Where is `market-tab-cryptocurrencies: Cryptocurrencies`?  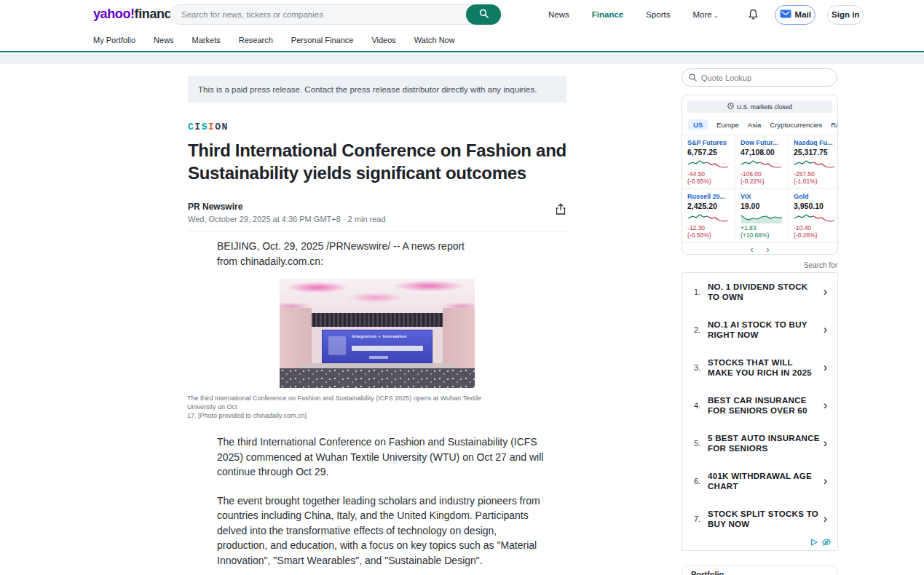
market-tab-cryptocurrencies: Cryptocurrencies is located at coordinates (796, 125).